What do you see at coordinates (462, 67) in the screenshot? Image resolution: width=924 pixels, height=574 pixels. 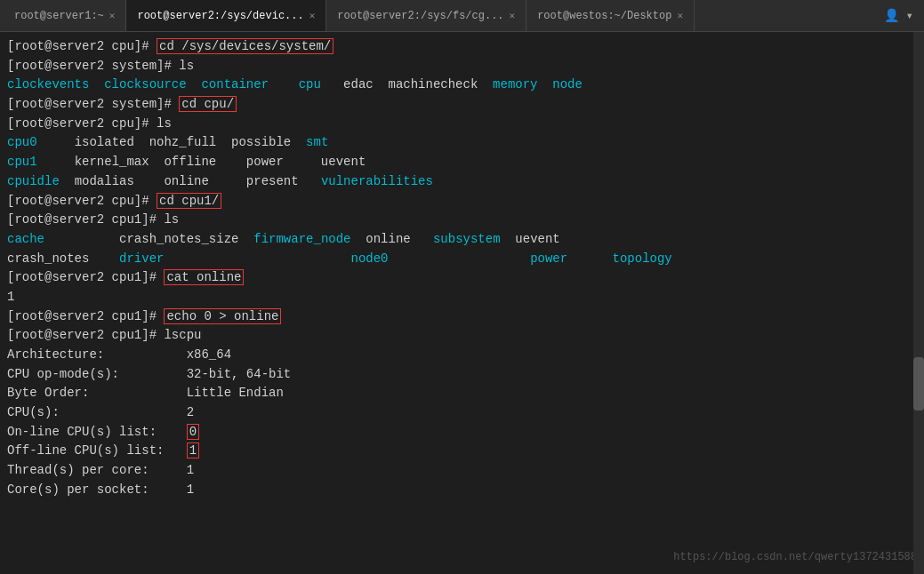 I see `terminal-line: [root@server2 system]# ls` at bounding box center [462, 67].